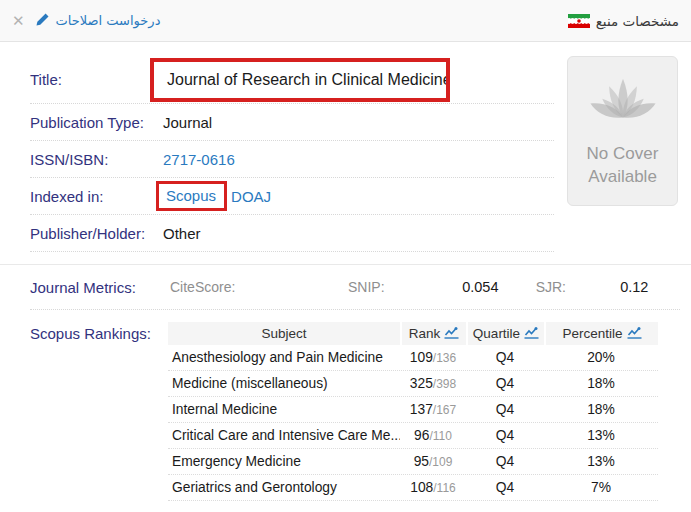 The image size is (691, 512). Describe the element at coordinates (292, 80) in the screenshot. I see `row-title: Title: Journal of Research in Clinical M…` at that location.